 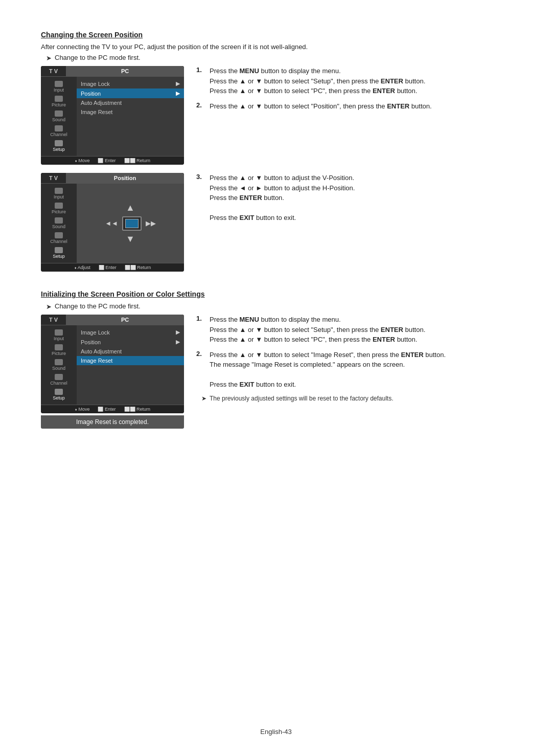 What do you see at coordinates (59, 253) in the screenshot?
I see `pos-sidebar-setup: Setup` at bounding box center [59, 253].